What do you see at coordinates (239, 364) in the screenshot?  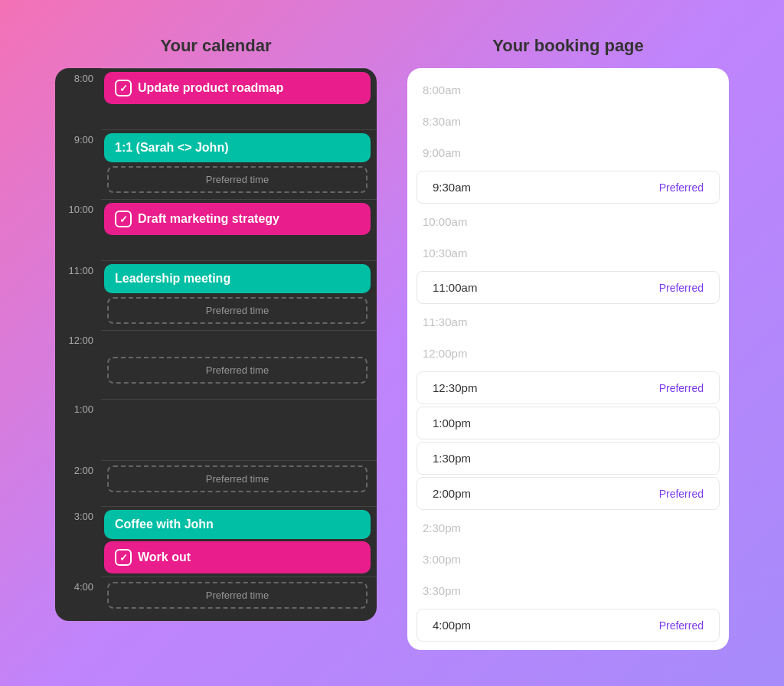 I see `time-content-12: Preferred time` at bounding box center [239, 364].